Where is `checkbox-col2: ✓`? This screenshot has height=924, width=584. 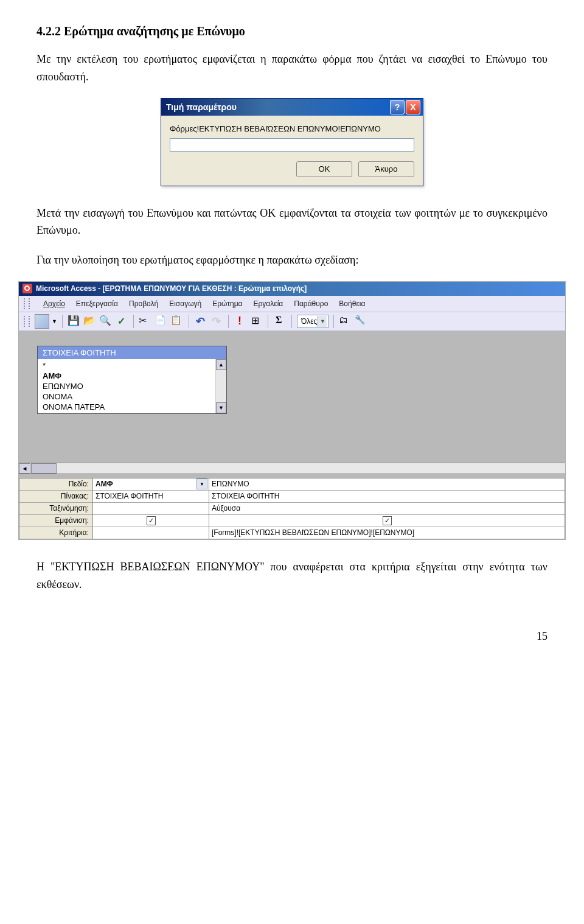 checkbox-col2: ✓ is located at coordinates (387, 521).